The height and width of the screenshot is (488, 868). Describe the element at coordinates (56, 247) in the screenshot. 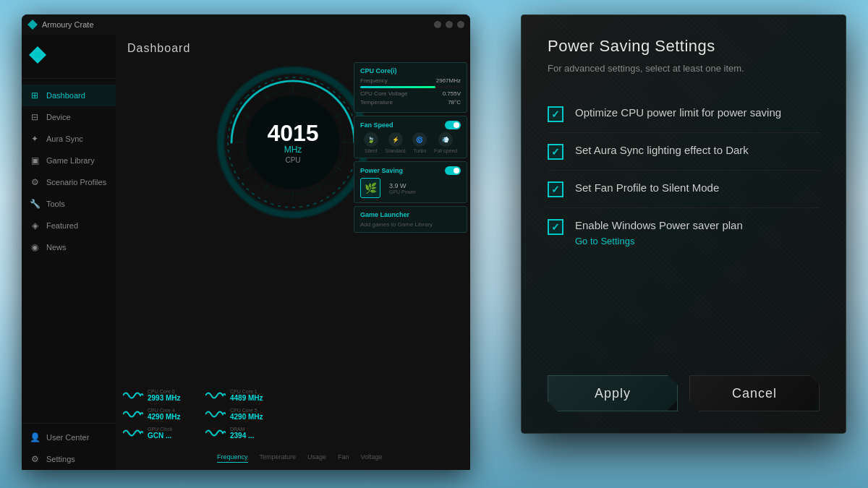

I see `sidebar-label-news: News` at that location.